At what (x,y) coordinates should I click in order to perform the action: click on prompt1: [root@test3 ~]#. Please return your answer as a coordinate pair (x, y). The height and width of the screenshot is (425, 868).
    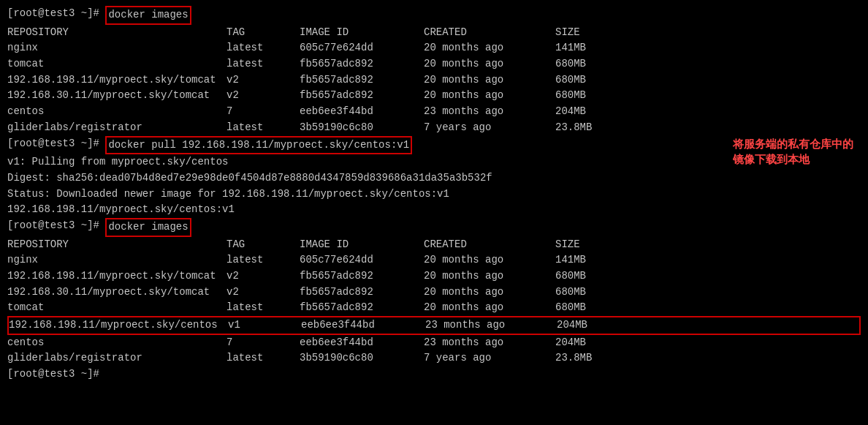
    Looking at the image, I should click on (56, 15).